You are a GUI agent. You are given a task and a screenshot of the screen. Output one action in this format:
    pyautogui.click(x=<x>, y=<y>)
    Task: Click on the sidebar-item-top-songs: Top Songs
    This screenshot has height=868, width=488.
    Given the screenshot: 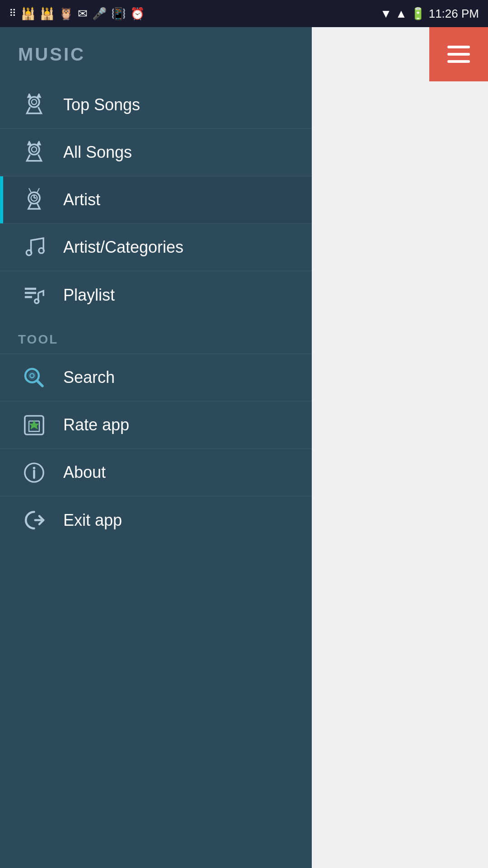 What is the action you would take?
    pyautogui.click(x=156, y=105)
    